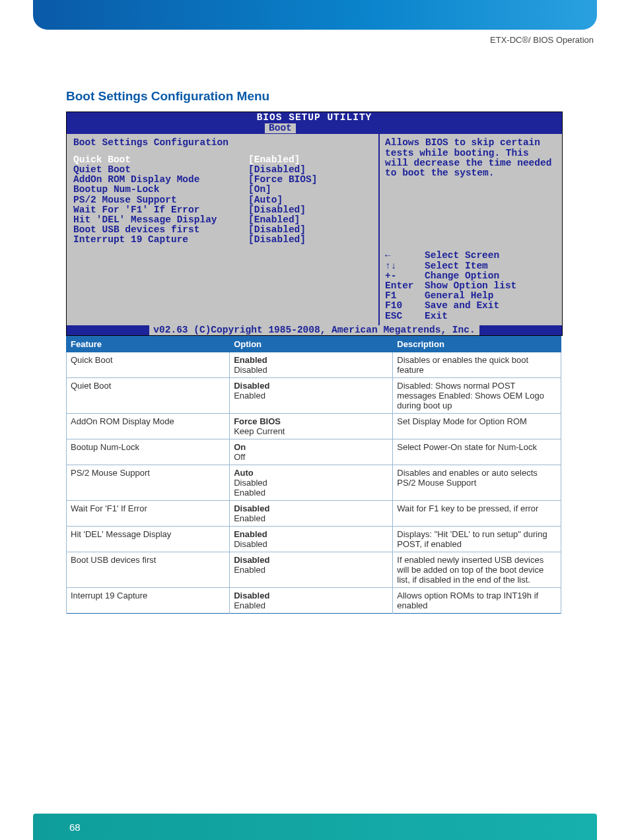  What do you see at coordinates (312, 483) in the screenshot?
I see `cell-option: AutoDisabledEnabled` at bounding box center [312, 483].